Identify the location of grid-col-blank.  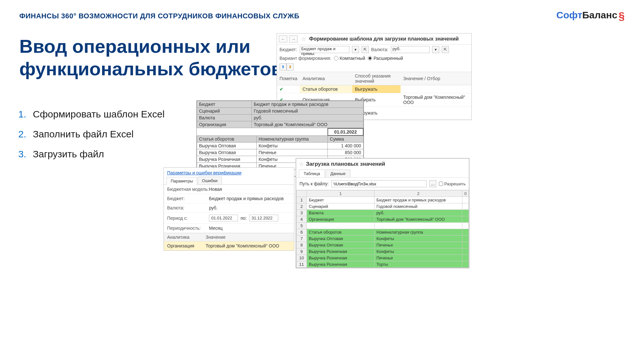
(302, 194).